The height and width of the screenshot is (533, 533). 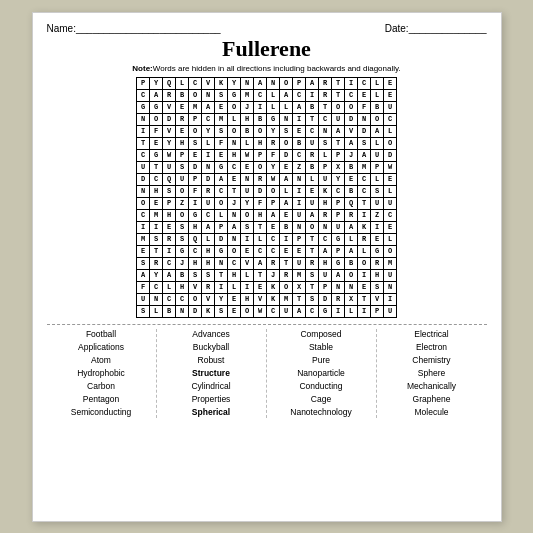 What do you see at coordinates (431, 360) in the screenshot?
I see `word-item: Chemistry` at bounding box center [431, 360].